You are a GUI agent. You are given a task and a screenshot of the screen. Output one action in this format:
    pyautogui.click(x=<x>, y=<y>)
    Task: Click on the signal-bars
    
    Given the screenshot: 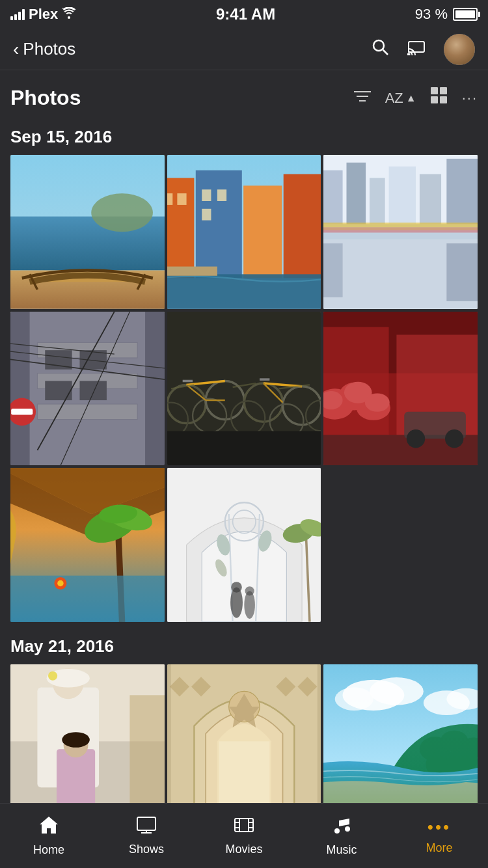 What is the action you would take?
    pyautogui.click(x=18, y=14)
    